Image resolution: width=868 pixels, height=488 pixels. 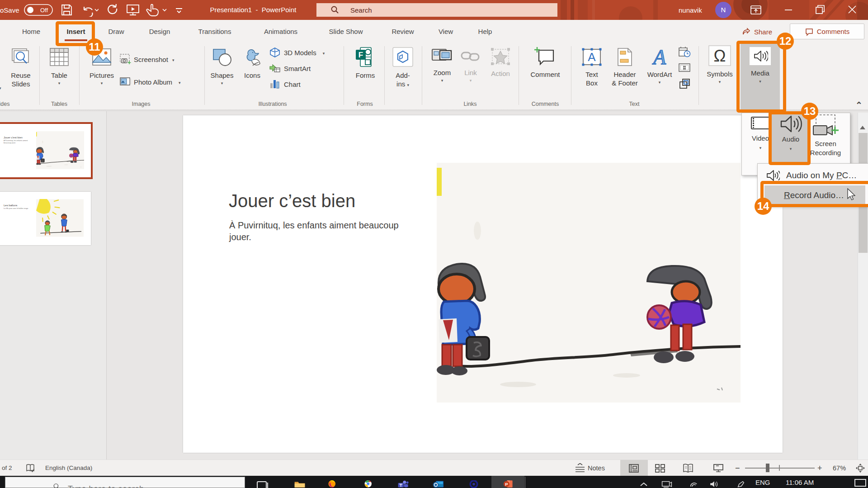 What do you see at coordinates (720, 56) in the screenshot?
I see `svg-text: Ω` at bounding box center [720, 56].